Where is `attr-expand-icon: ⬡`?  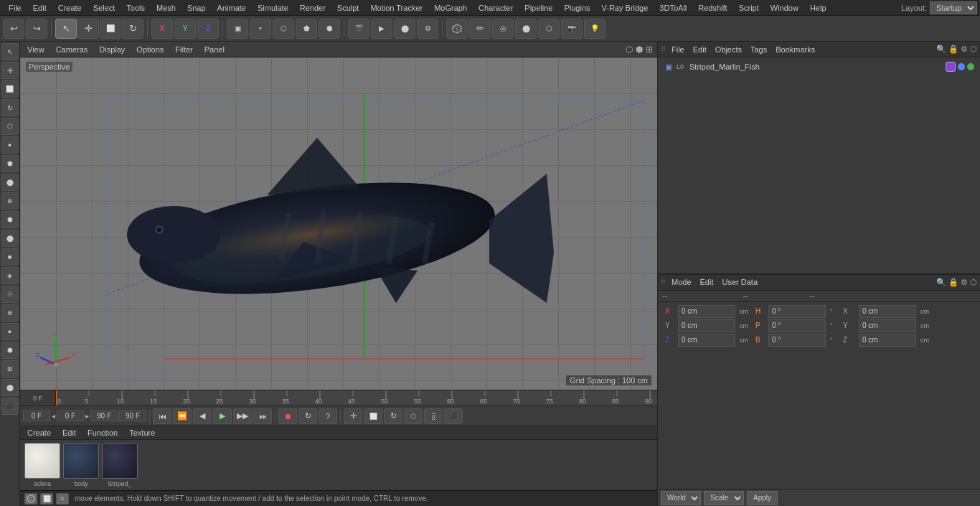
attr-expand-icon: ⬡ is located at coordinates (974, 283).